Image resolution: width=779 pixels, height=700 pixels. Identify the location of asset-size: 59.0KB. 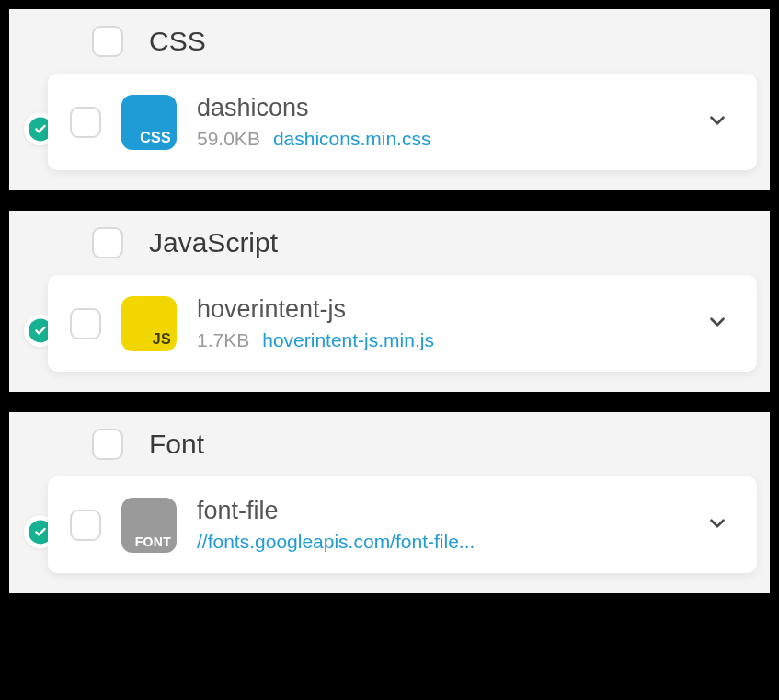
(228, 139).